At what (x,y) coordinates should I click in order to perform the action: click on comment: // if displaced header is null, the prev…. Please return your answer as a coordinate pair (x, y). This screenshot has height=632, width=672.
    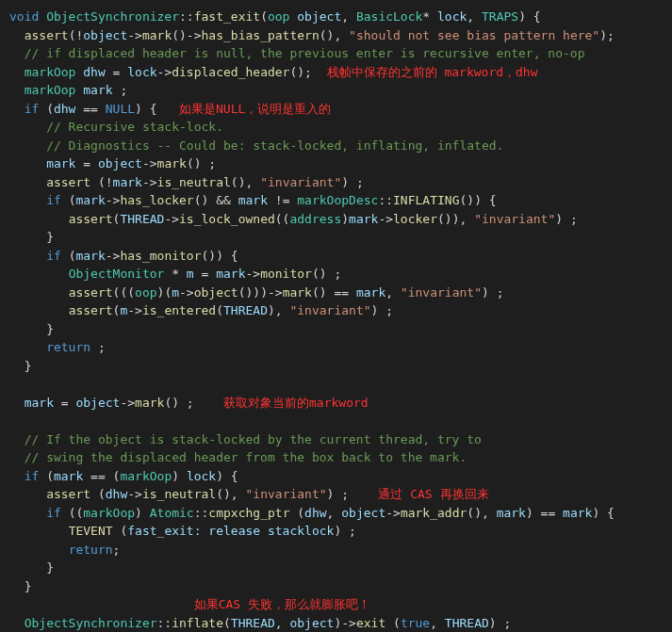
    Looking at the image, I should click on (305, 53).